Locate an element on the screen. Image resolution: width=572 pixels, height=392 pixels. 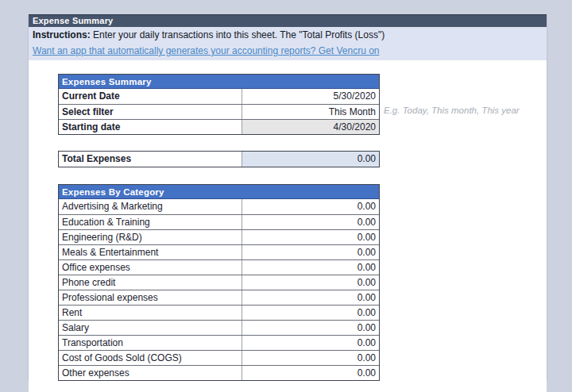
total-expenses-table: Total Expenses 0.00 is located at coordinates (219, 159).